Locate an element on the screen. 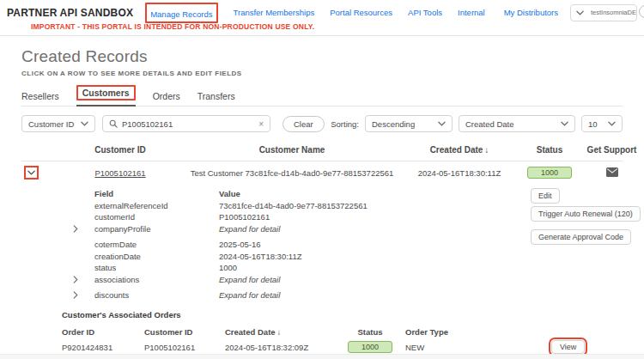 The height and width of the screenshot is (359, 644). top-navigation-bar: PARTNER API SANDBOX Manage Records Trans… is located at coordinates (322, 10).